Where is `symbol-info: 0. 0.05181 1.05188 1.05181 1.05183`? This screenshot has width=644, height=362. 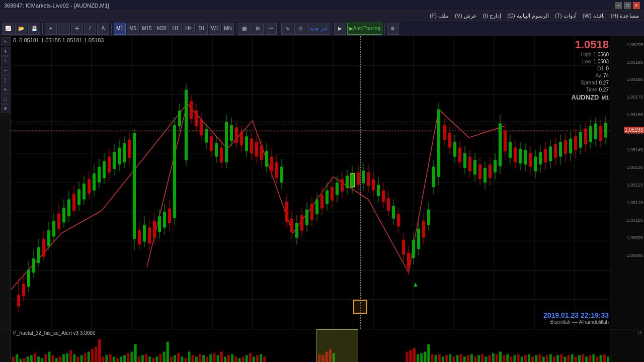
symbol-info: 0. 0.05181 1.05188 1.05181 1.05183 is located at coordinates (58, 40).